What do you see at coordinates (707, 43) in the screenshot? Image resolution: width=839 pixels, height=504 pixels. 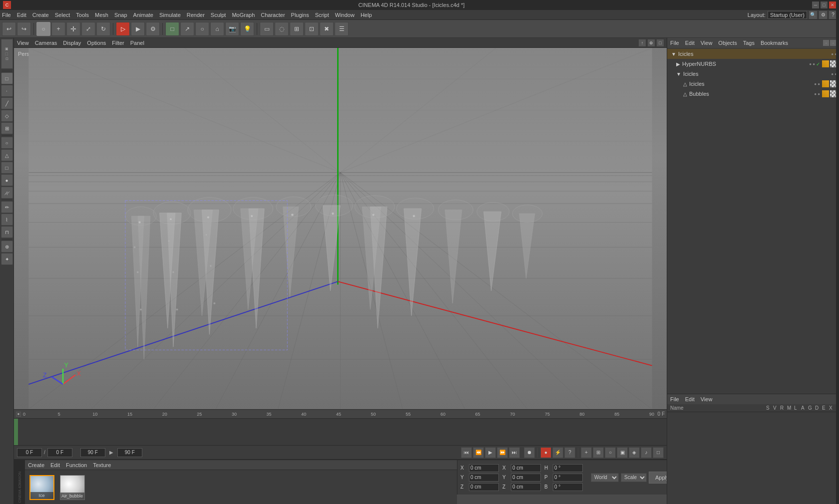 I see `objects-menu-view: View` at bounding box center [707, 43].